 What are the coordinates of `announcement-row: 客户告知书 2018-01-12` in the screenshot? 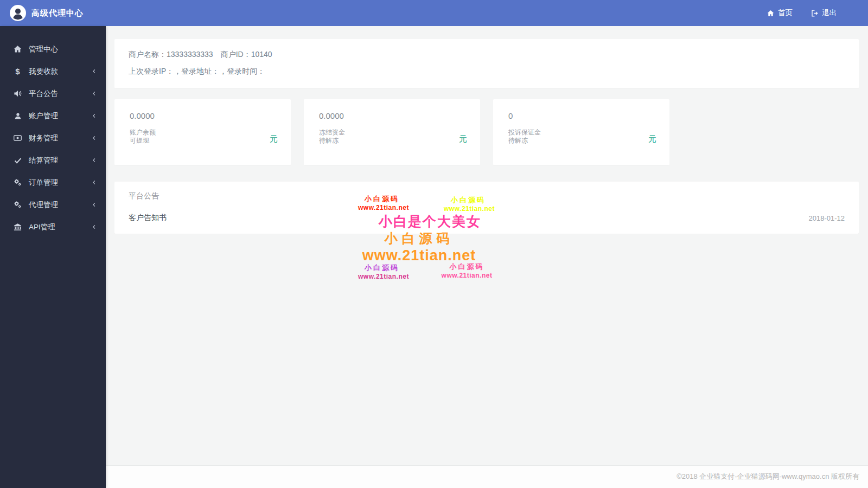 It's located at (487, 218).